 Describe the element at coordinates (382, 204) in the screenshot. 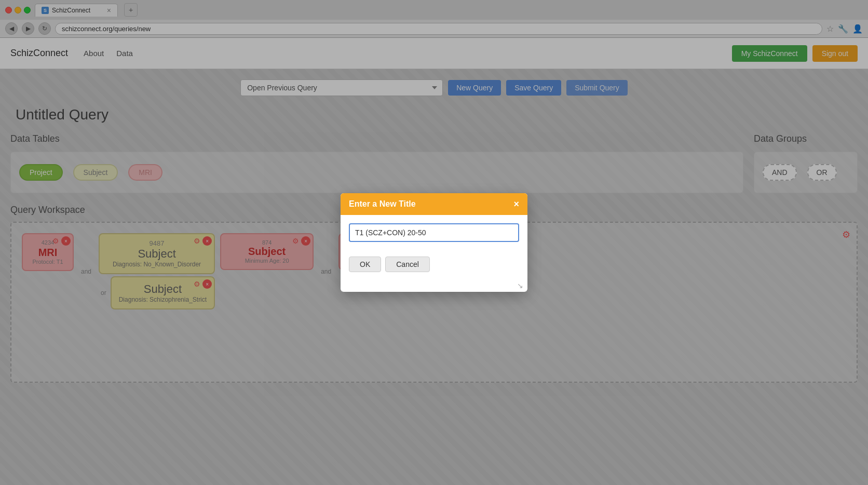

I see `modal-title: Enter a New Title` at that location.